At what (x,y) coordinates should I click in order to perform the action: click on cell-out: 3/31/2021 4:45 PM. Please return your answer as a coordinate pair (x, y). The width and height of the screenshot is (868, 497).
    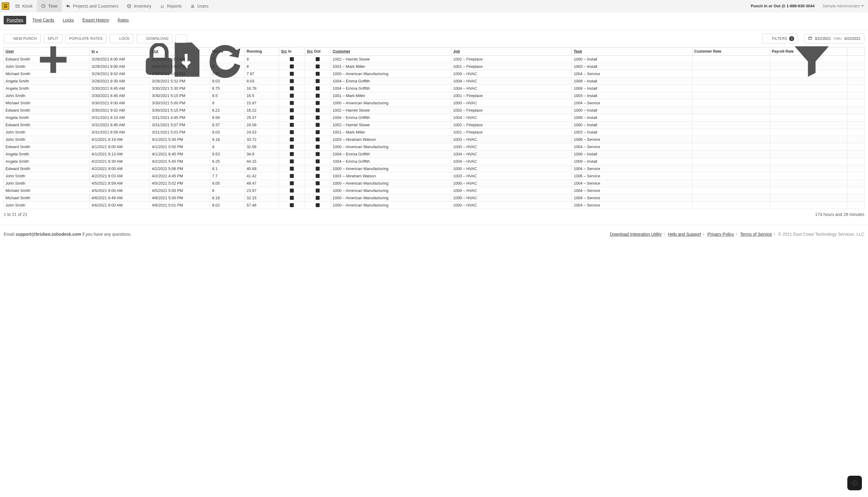
    Looking at the image, I should click on (180, 118).